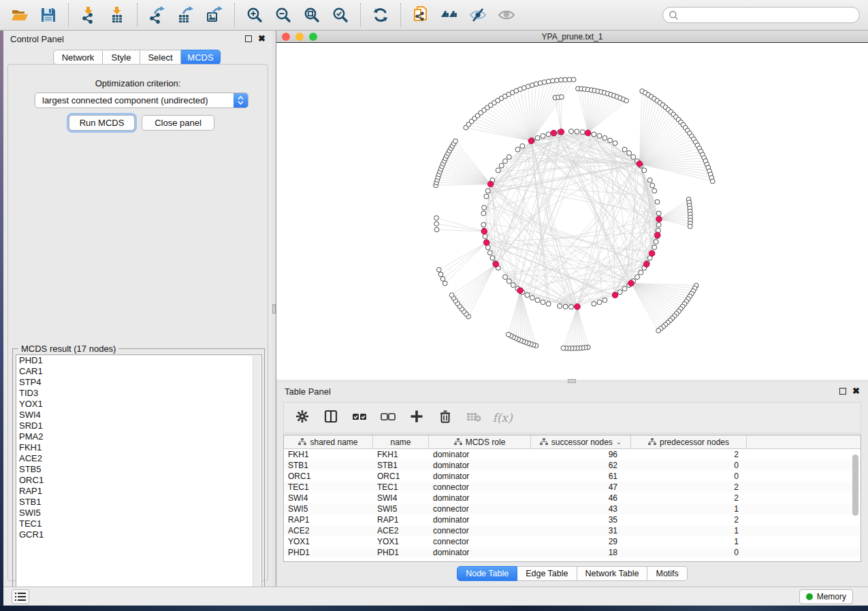 The width and height of the screenshot is (868, 611). I want to click on table-row: TEC1TEC1connector472, so click(572, 487).